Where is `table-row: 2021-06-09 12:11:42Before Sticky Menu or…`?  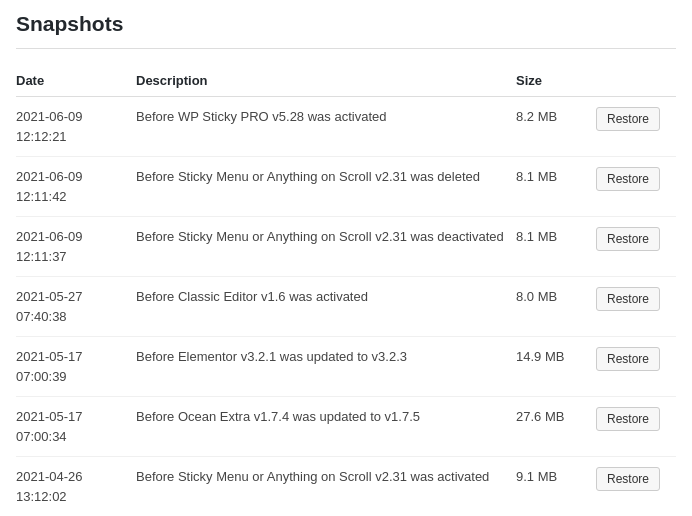
table-row: 2021-06-09 12:11:42Before Sticky Menu or… is located at coordinates (346, 187).